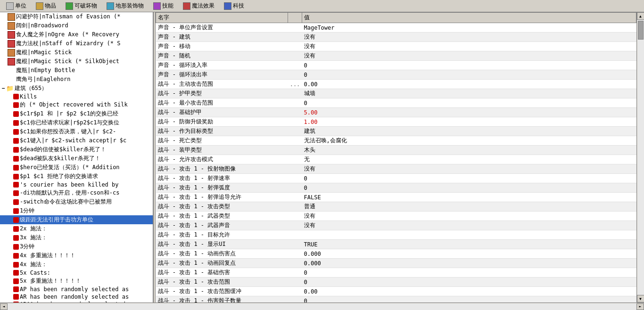  What do you see at coordinates (76, 79) in the screenshot?
I see `list-item: 鹰角弓|nEaglehorn` at bounding box center [76, 79].